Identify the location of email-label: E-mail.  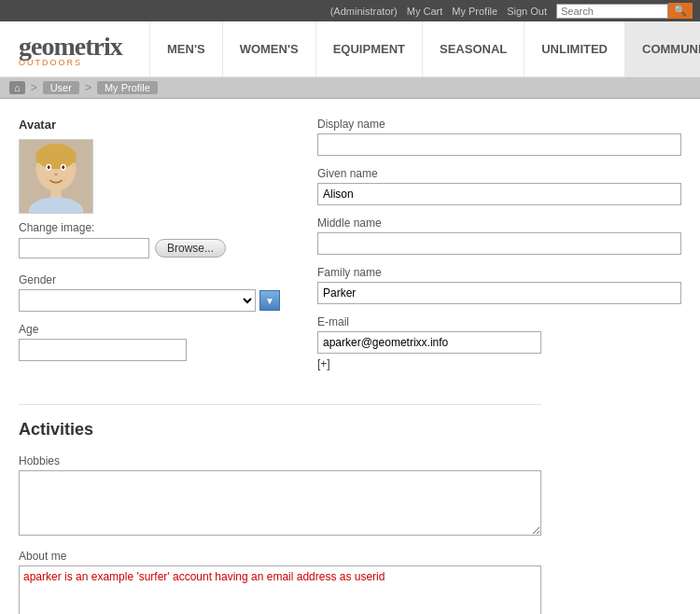
(499, 322).